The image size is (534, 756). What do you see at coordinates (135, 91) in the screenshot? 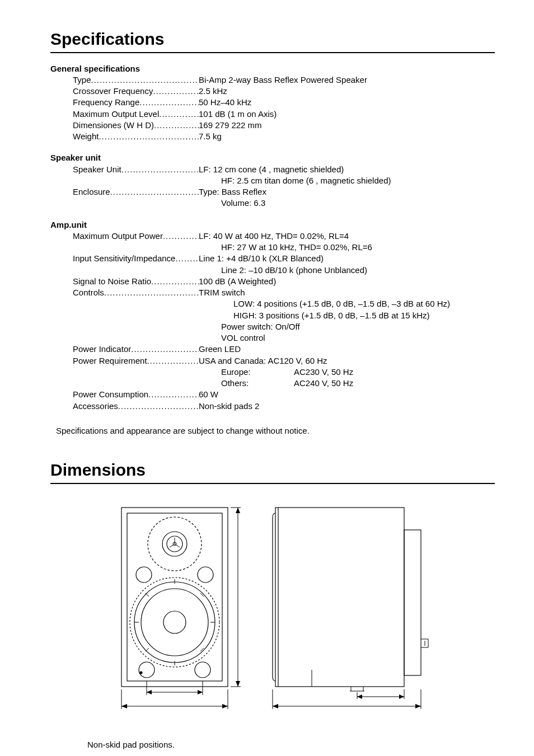
I see `spec-label: Crossover Frequency` at bounding box center [135, 91].